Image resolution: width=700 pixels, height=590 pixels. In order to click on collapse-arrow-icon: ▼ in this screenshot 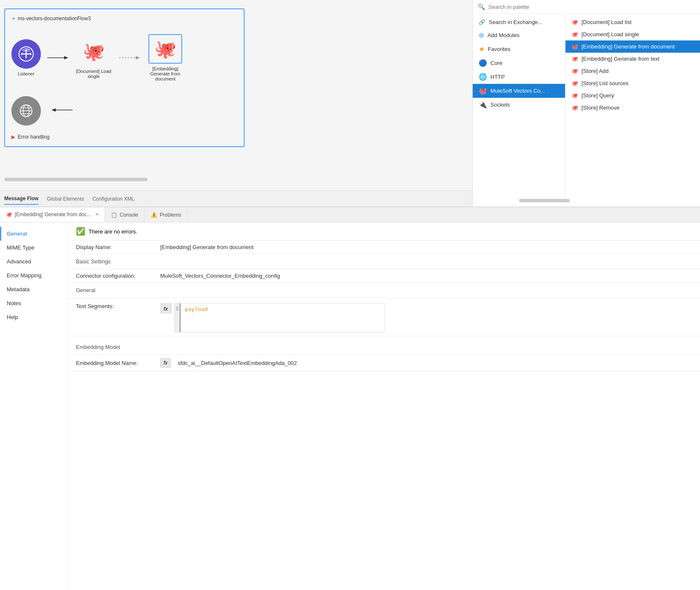, I will do `click(13, 19)`.